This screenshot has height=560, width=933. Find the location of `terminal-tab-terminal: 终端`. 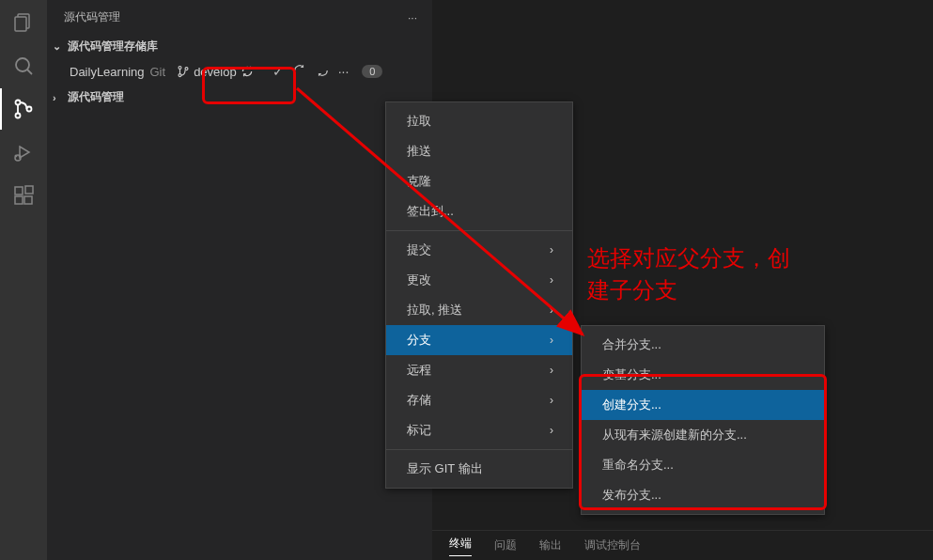

terminal-tab-terminal: 终端 is located at coordinates (460, 546).